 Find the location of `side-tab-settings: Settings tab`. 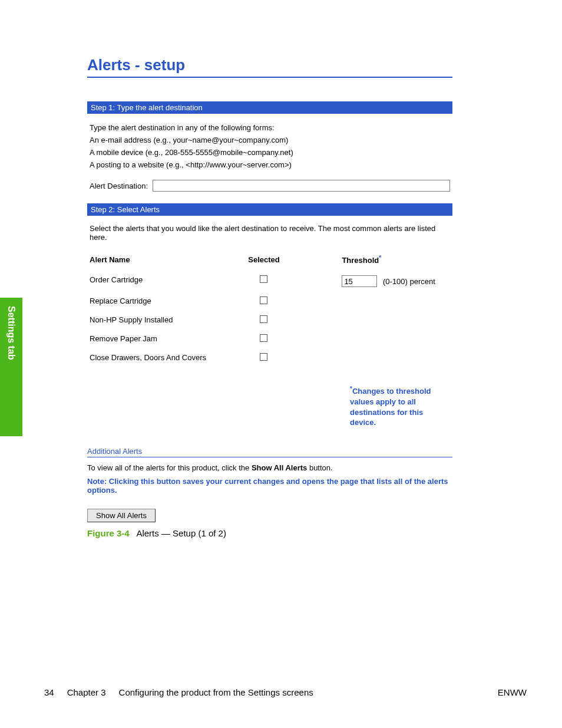

side-tab-settings: Settings tab is located at coordinates (11, 367).